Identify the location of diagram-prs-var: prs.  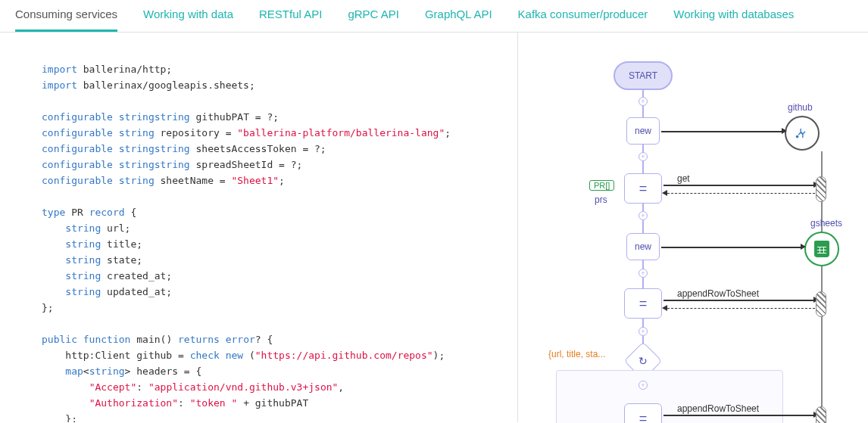
(601, 200).